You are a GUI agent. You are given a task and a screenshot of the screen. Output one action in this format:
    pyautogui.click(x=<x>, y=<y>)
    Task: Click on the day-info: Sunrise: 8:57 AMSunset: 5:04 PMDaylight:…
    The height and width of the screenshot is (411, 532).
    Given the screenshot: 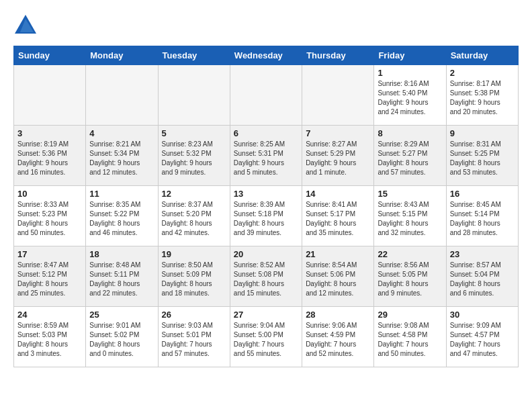 What is the action you would take?
    pyautogui.click(x=482, y=279)
    